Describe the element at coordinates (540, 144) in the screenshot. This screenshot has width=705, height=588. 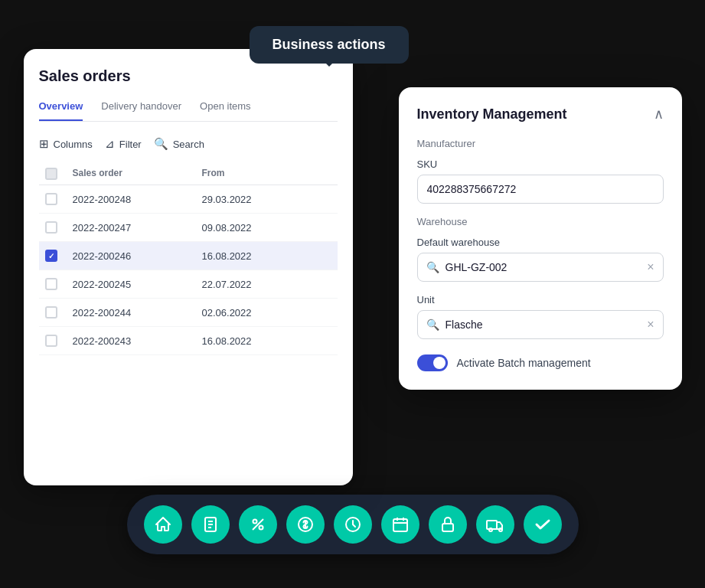
I see `manufacturer-label: Manufacturer` at that location.